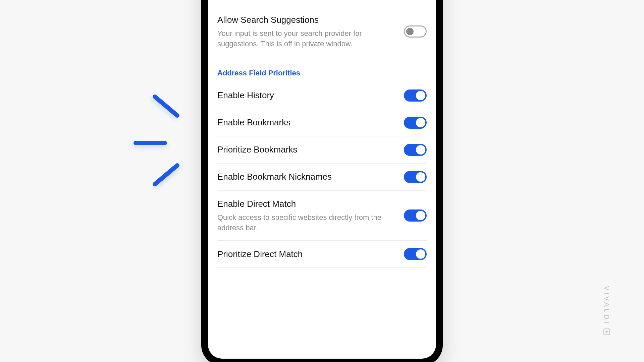 The height and width of the screenshot is (362, 644). What do you see at coordinates (307, 254) in the screenshot?
I see `setting-text: Prioritize Direct Match` at bounding box center [307, 254].